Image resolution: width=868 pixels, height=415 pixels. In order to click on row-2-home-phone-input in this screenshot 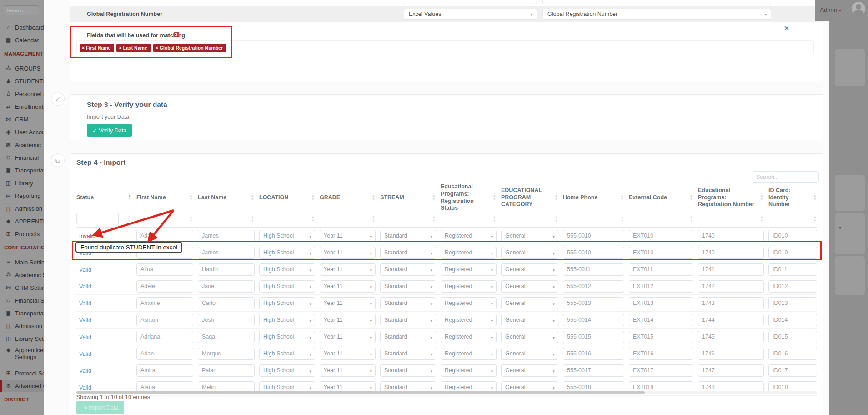, I will do `click(594, 253)`.